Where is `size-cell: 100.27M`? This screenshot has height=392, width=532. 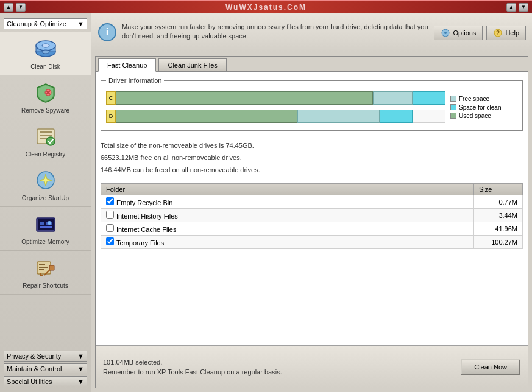
size-cell: 100.27M is located at coordinates (498, 242).